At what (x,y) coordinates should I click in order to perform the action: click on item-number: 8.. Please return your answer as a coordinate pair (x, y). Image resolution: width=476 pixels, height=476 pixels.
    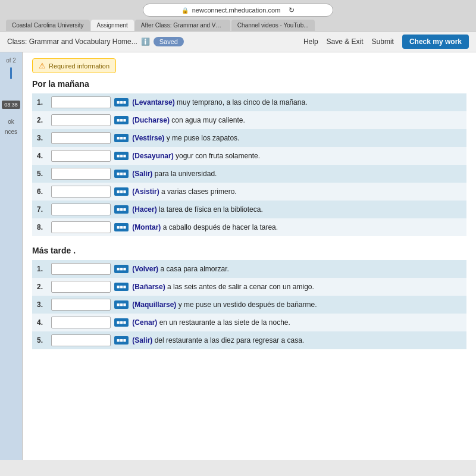
    Looking at the image, I should click on (42, 227).